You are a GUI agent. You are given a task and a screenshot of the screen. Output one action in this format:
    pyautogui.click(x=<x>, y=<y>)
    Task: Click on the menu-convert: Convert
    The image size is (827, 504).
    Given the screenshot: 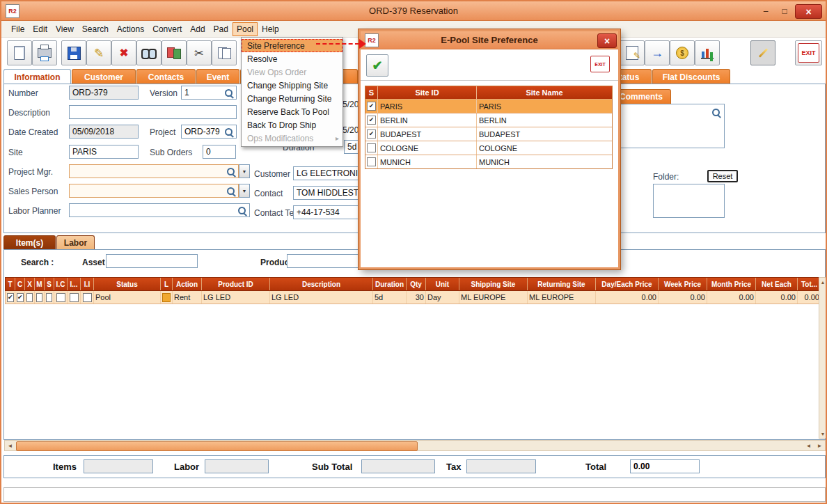 What is the action you would take?
    pyautogui.click(x=167, y=29)
    